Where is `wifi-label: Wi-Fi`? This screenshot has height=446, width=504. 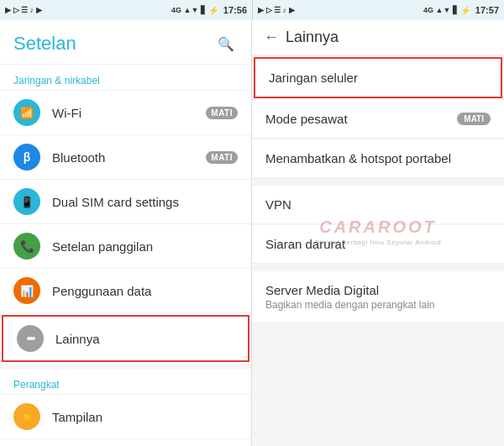 wifi-label: Wi-Fi is located at coordinates (129, 113).